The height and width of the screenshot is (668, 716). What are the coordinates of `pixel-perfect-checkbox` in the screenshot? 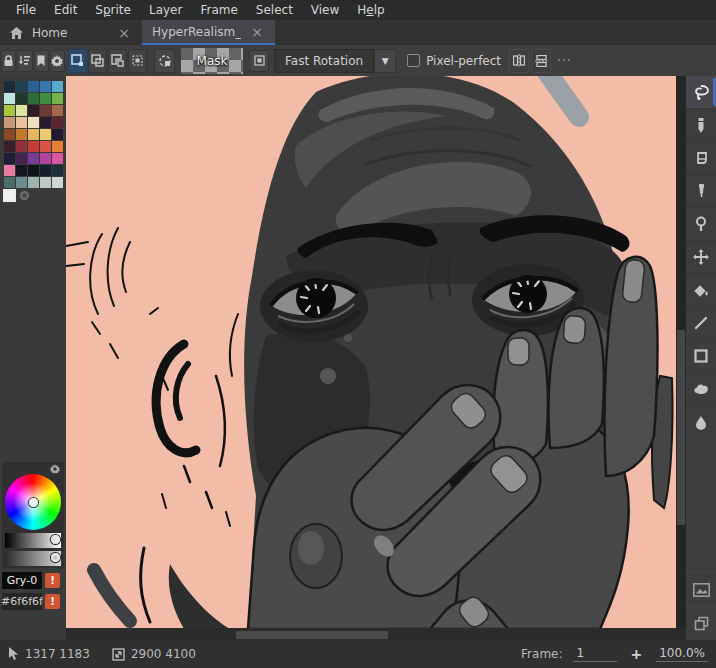 It's located at (414, 60).